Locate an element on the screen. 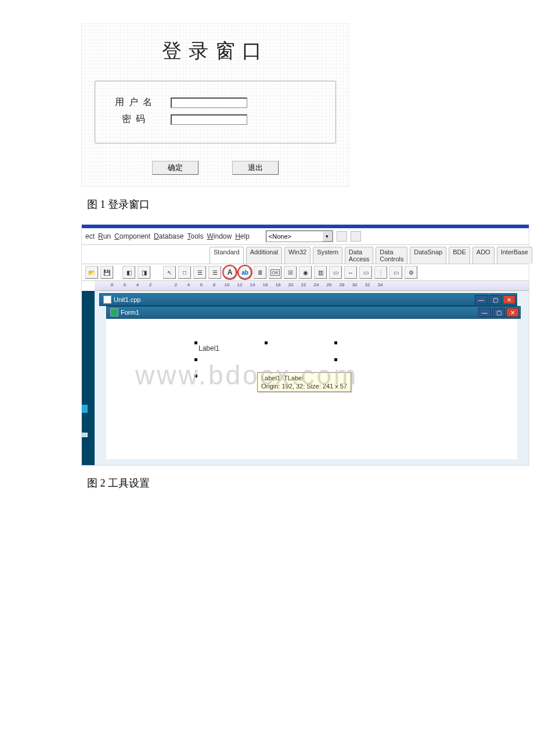 This screenshot has height=756, width=534. tab-win32: Win32 is located at coordinates (297, 255).